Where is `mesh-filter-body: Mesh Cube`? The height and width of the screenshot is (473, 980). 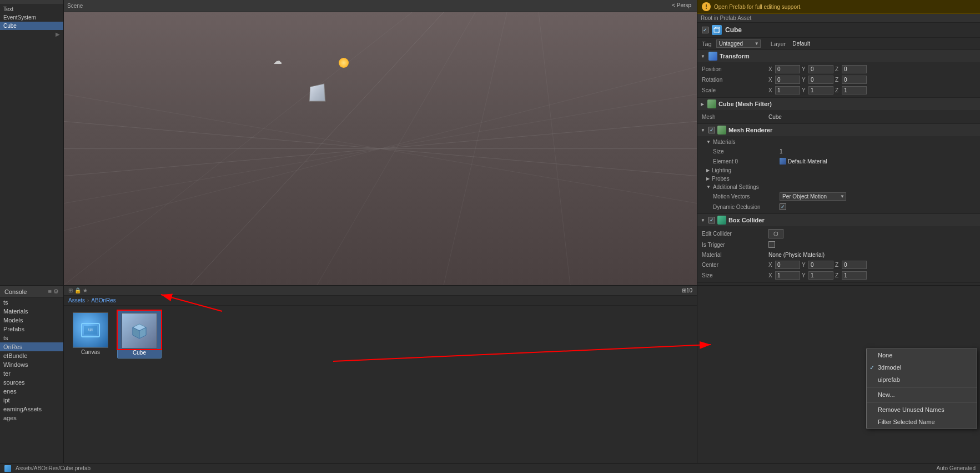
mesh-filter-body: Mesh Cube is located at coordinates (838, 117).